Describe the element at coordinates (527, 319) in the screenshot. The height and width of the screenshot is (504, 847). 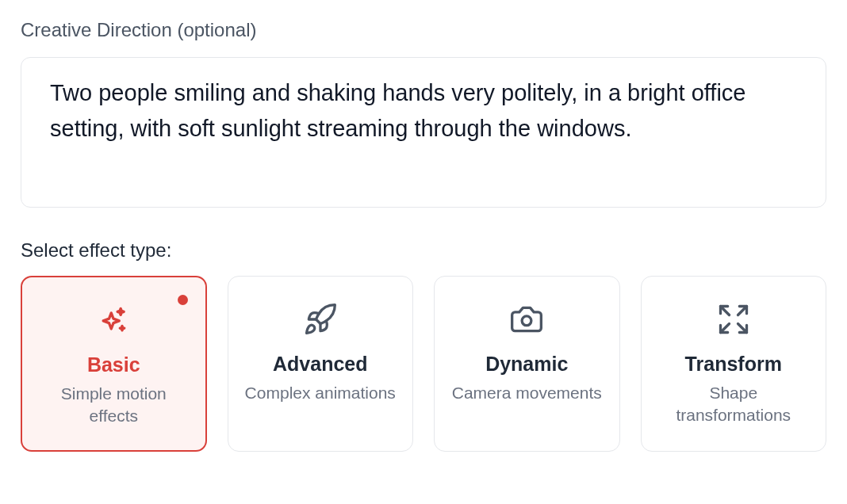
I see `camera-icon` at that location.